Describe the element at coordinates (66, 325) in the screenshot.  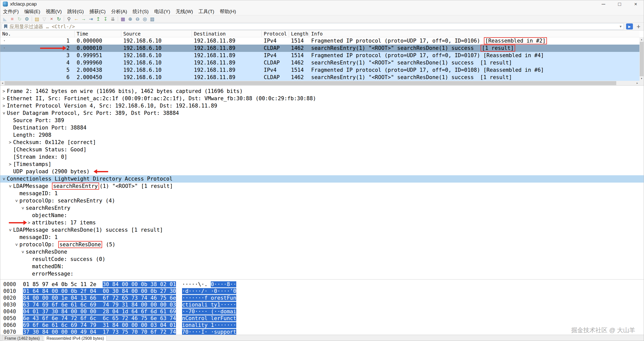
I see `hex-byte: 6c` at that location.